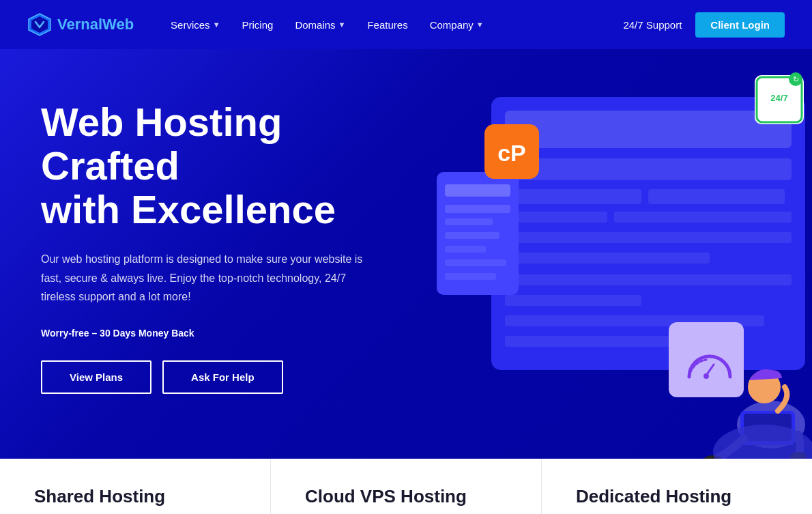 The height and width of the screenshot is (514, 812). What do you see at coordinates (677, 486) in the screenshot?
I see `dedicated-hosting-card: Dedicated Hosting` at bounding box center [677, 486].